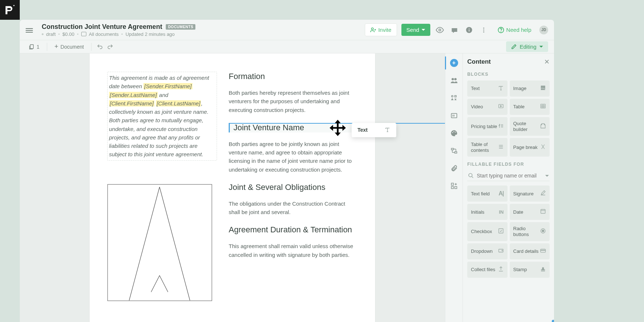 Image resolution: width=644 pixels, height=322 pixels. Describe the element at coordinates (543, 194) in the screenshot. I see `signature-icon` at that location.